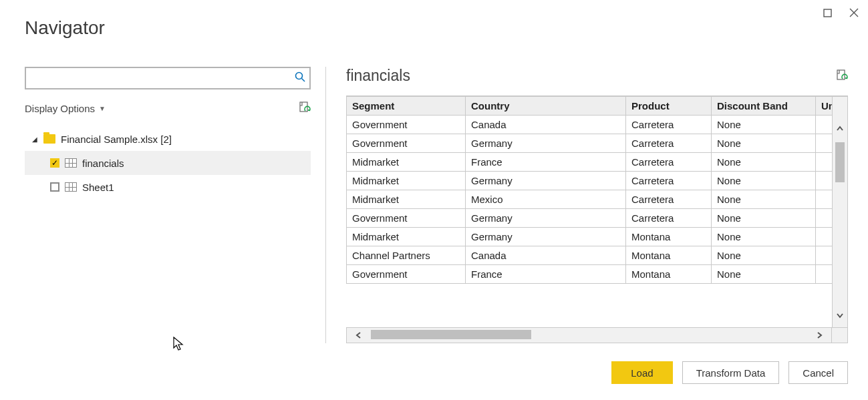  What do you see at coordinates (359, 335) in the screenshot?
I see `scroll-left-icon` at bounding box center [359, 335].